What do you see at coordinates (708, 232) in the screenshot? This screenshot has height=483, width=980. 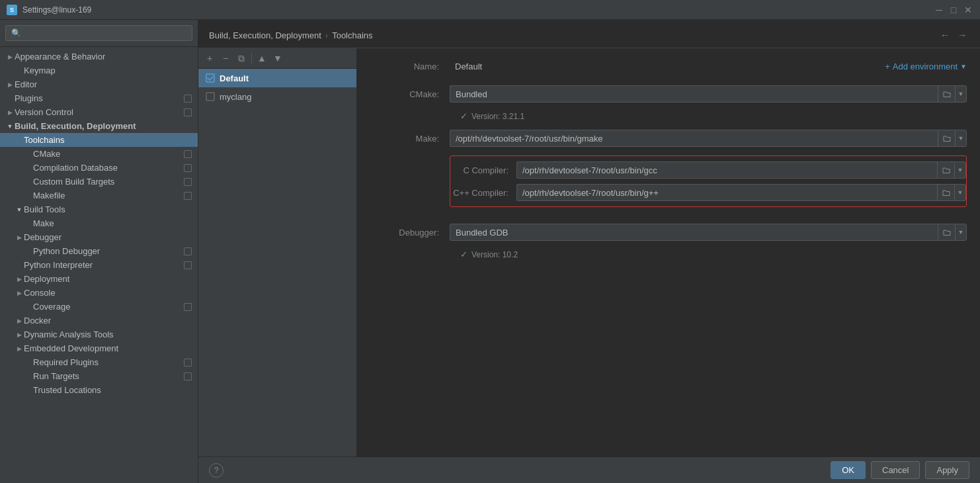 I see `debugger-field: Bundled GDB ▼` at bounding box center [708, 232].